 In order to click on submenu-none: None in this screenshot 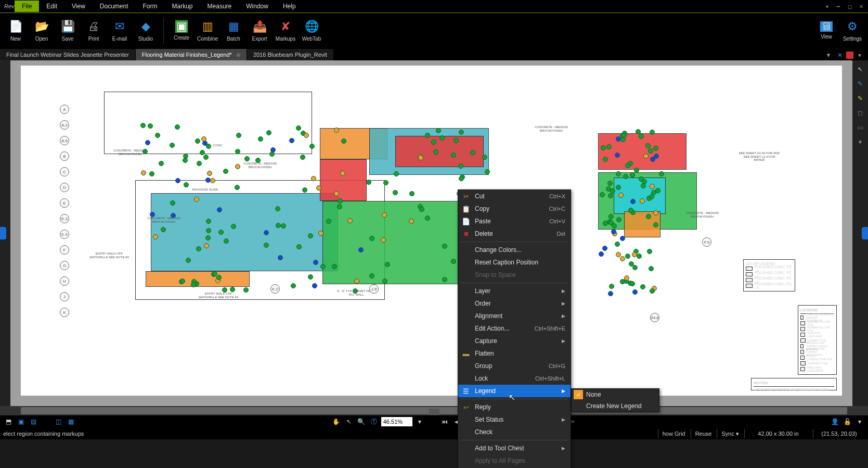, I will do `click(615, 395)`.